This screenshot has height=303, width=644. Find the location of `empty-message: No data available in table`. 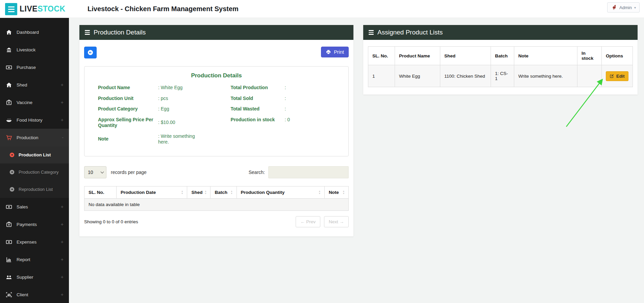

empty-message: No data available in table is located at coordinates (217, 204).